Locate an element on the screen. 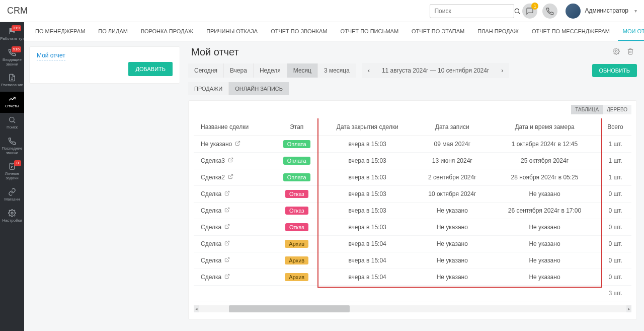 This screenshot has width=644, height=331. deal-name: Сделка2 is located at coordinates (217, 177).